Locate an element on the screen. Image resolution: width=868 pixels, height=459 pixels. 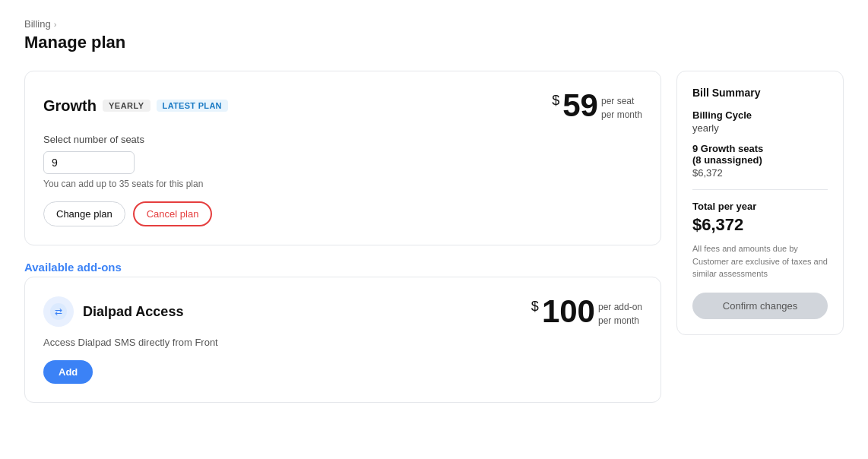
addon-price-block: $ 100 per add-on per month is located at coordinates (587, 312).